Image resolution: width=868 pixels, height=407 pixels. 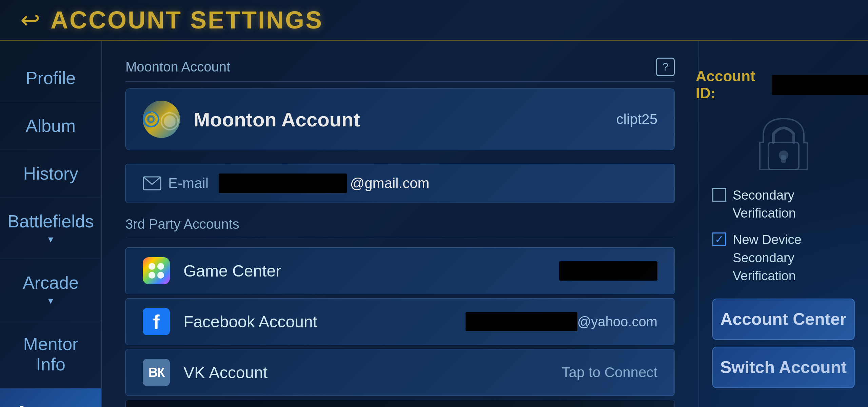 What do you see at coordinates (400, 183) in the screenshot?
I see `email-row: E-mail ██████████ @gmail.com` at bounding box center [400, 183].